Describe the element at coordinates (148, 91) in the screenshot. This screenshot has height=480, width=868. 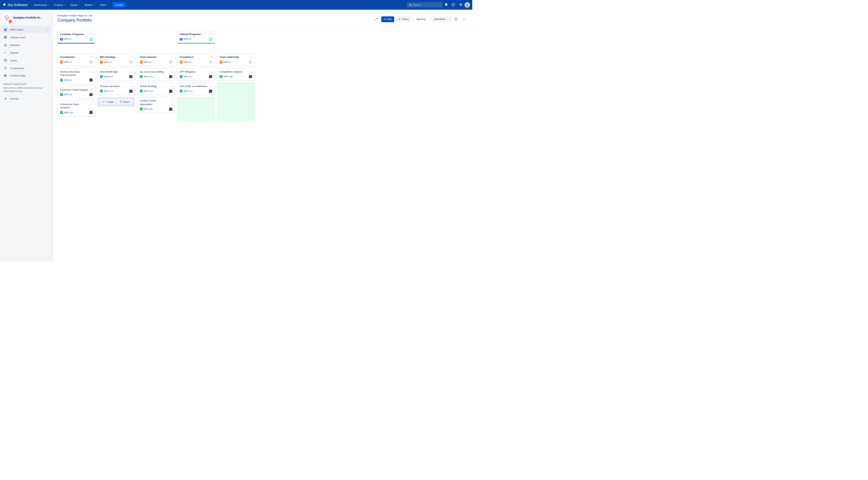
I see `issue-key: DPFJ-14` at that location.